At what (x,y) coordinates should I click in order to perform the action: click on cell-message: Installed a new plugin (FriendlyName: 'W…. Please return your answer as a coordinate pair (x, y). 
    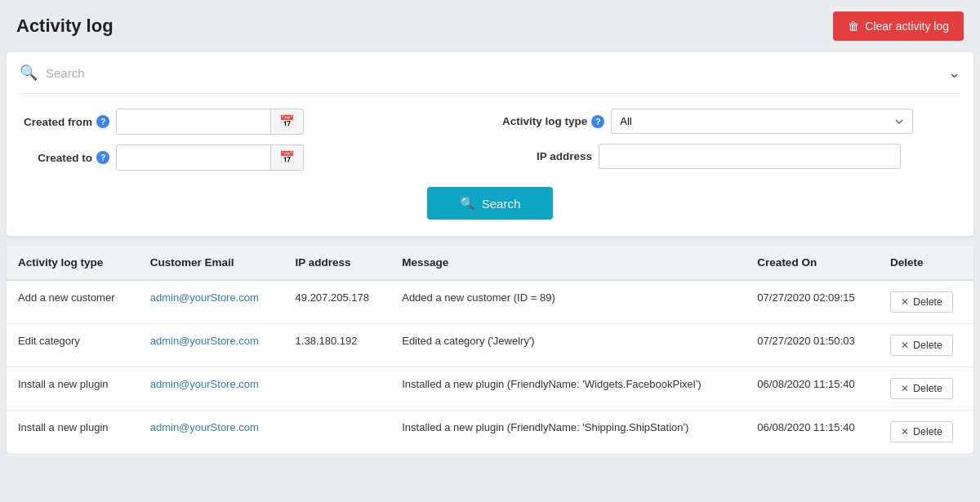
    Looking at the image, I should click on (568, 389).